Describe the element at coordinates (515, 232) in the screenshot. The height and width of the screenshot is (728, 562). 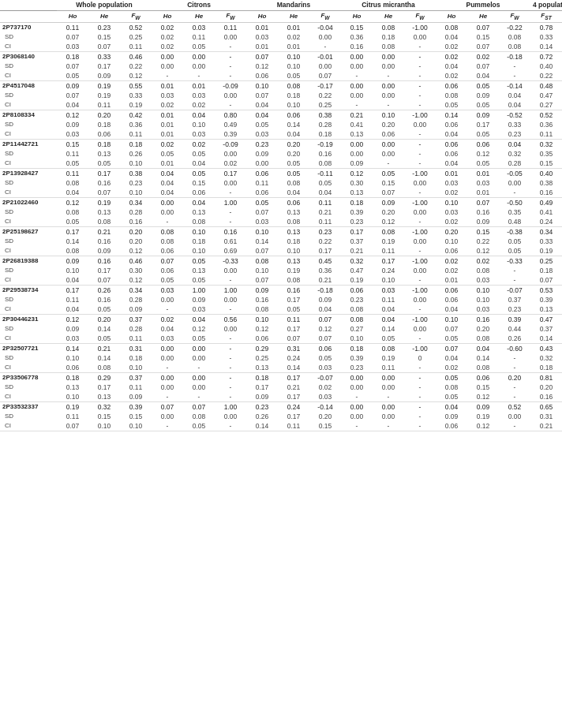
I see `data-cell: -0.38` at that location.